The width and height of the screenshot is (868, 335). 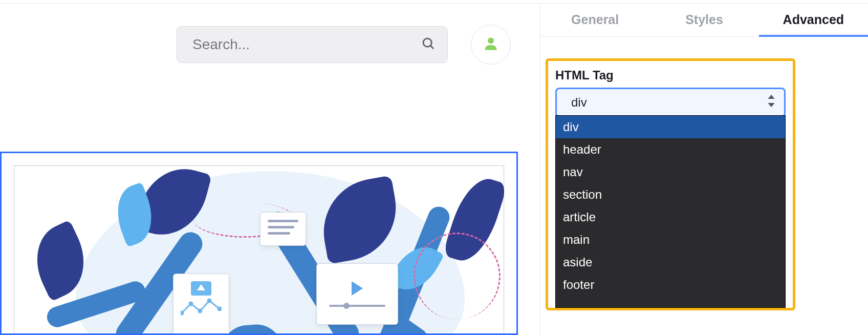 What do you see at coordinates (270, 45) in the screenshot?
I see `page-header` at bounding box center [270, 45].